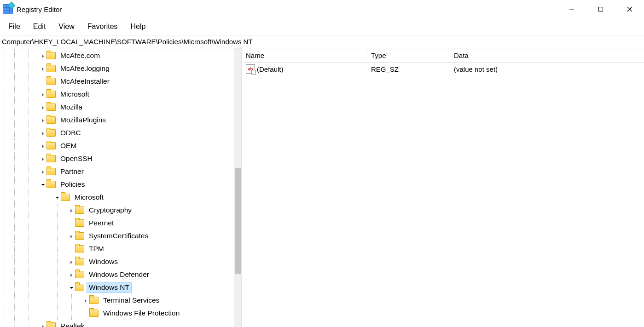 This screenshot has height=327, width=644. What do you see at coordinates (103, 27) in the screenshot?
I see `menu-favorites: Favorites` at bounding box center [103, 27].